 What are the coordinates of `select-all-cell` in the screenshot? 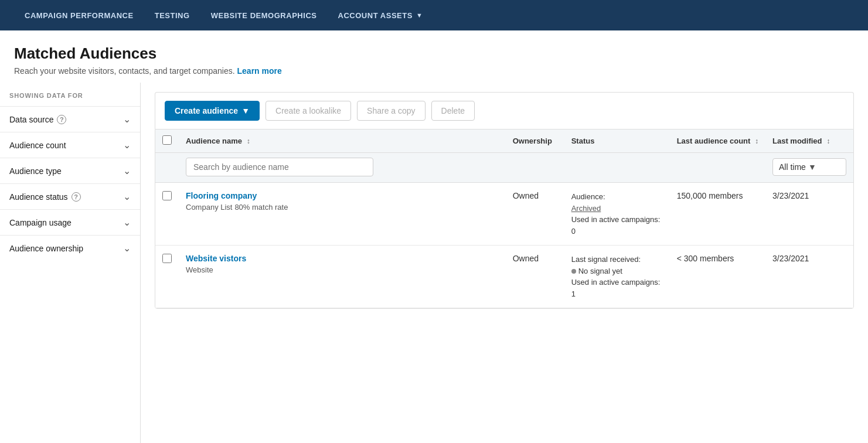 It's located at (167, 141).